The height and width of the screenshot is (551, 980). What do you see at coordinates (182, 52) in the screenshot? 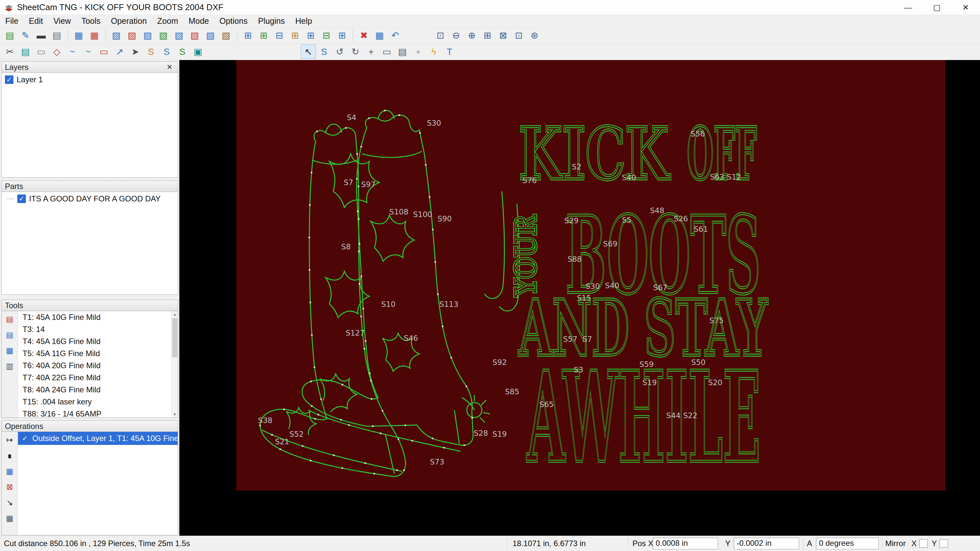
I see `auto-start-point-icon: S` at bounding box center [182, 52].